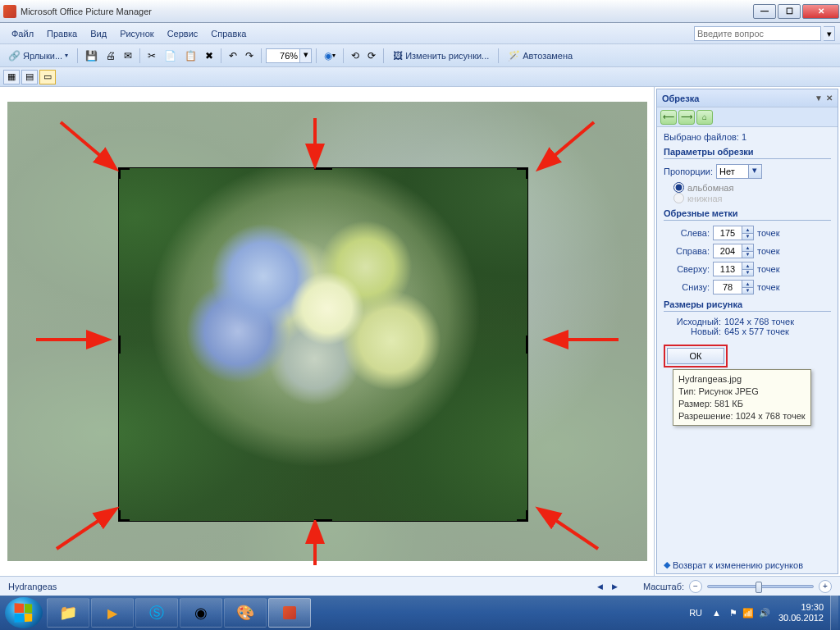 The width and height of the screenshot is (840, 630). I want to click on aspect-value, so click(733, 171).